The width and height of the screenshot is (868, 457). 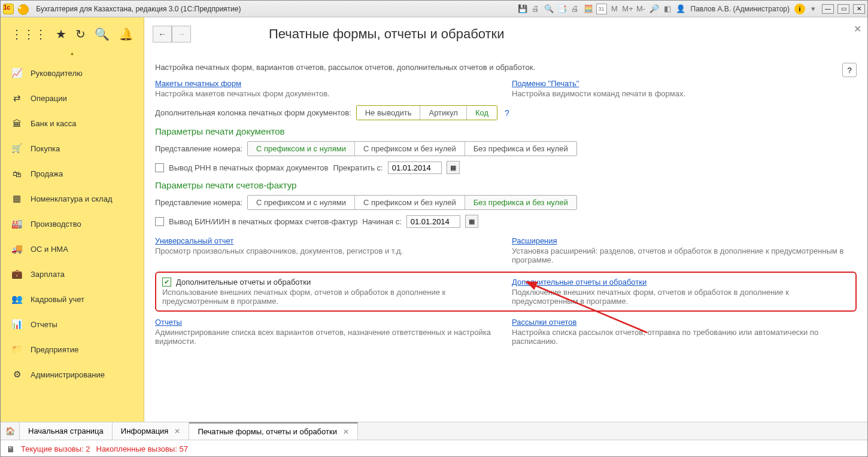 What do you see at coordinates (126, 34) in the screenshot?
I see `notifications-icon: 🔔` at bounding box center [126, 34].